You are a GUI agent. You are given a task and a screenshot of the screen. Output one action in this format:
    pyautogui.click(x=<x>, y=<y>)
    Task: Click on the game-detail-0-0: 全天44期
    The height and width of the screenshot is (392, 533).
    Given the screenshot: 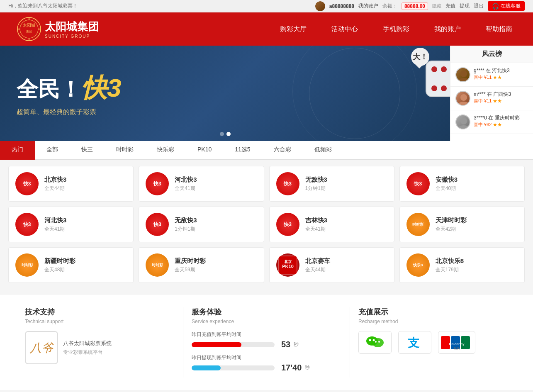 What is the action you would take?
    pyautogui.click(x=56, y=188)
    